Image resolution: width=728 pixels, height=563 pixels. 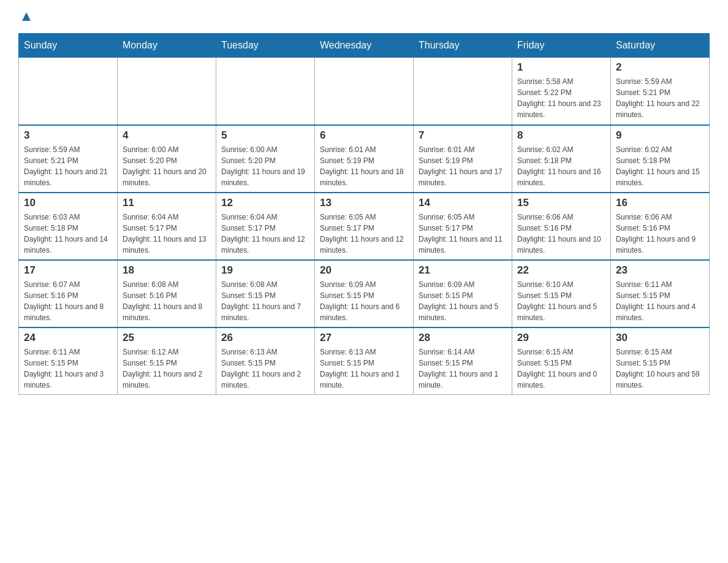 What do you see at coordinates (266, 226) in the screenshot?
I see `calendar-cell: 12Sunrise: 6:04 AM Sunset: 5:17 PM Dayli…` at bounding box center [266, 226].